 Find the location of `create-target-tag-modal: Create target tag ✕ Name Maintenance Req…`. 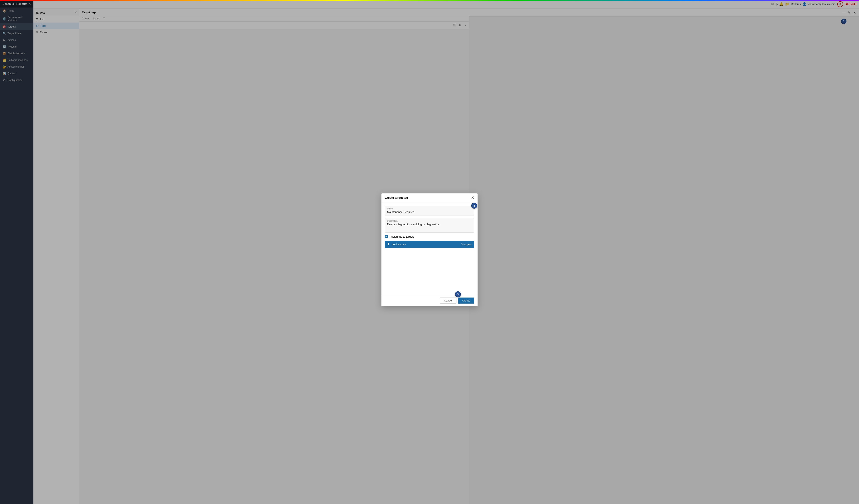

create-target-tag-modal: Create target tag ✕ Name Maintenance Req… is located at coordinates (430, 249).